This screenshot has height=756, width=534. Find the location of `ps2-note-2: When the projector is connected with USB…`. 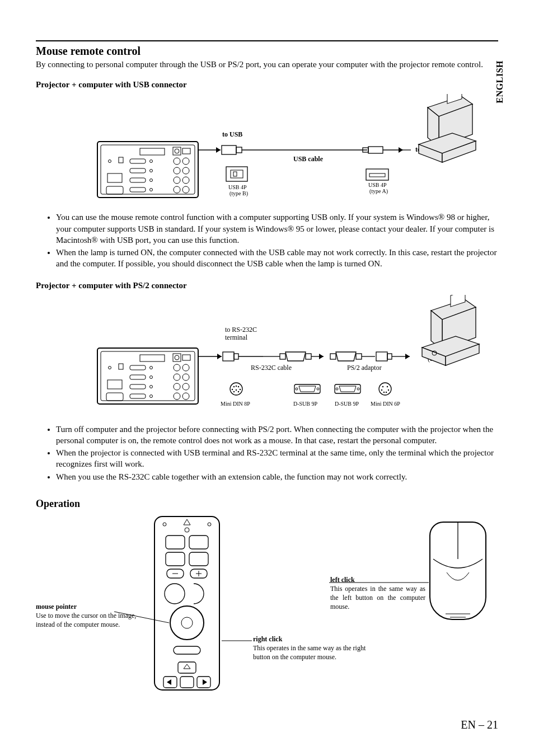

ps2-note-2: When the projector is connected with USB… is located at coordinates (277, 459).